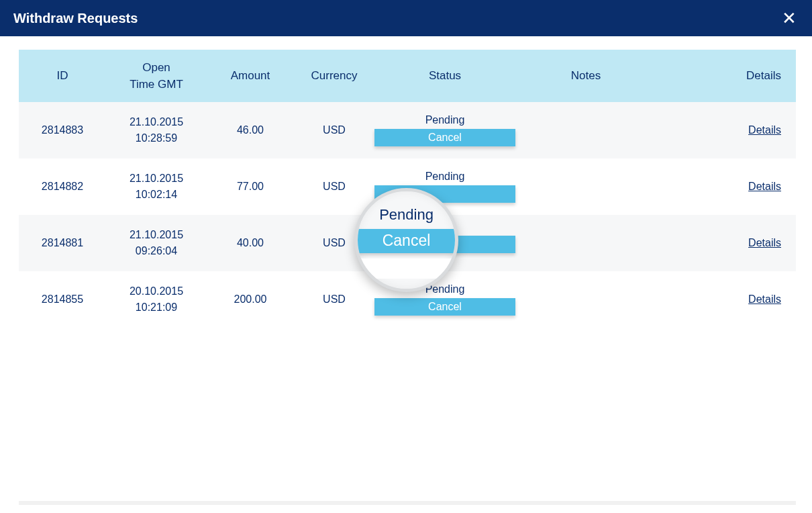 The width and height of the screenshot is (812, 513). I want to click on cell-id: 2814883, so click(62, 130).